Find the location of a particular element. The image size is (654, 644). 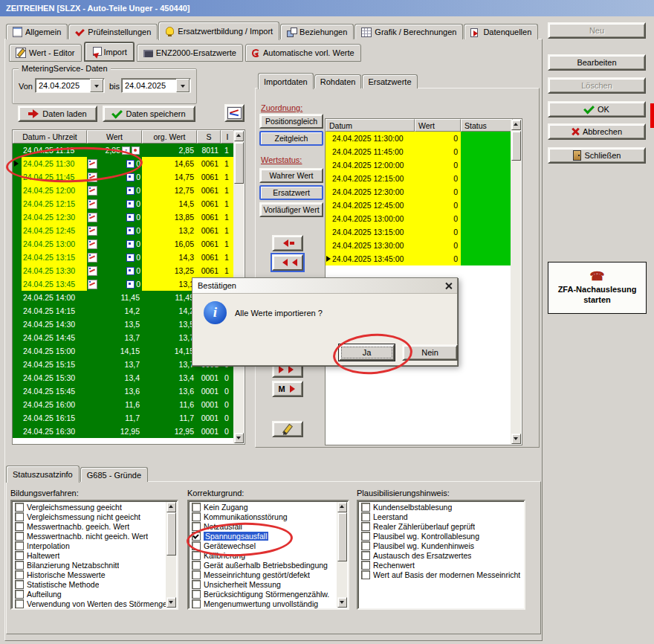

list-item: Kundenselbstablesung is located at coordinates (441, 507).